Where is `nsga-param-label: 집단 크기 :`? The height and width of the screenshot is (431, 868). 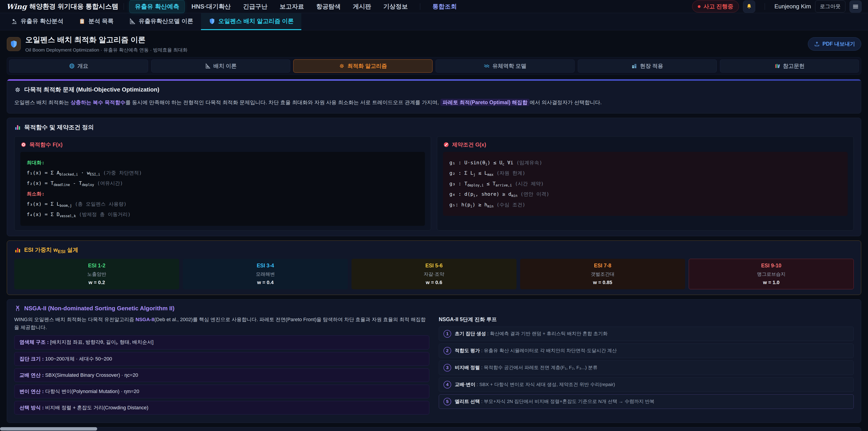 nsga-param-label: 집단 크기 : is located at coordinates (32, 359).